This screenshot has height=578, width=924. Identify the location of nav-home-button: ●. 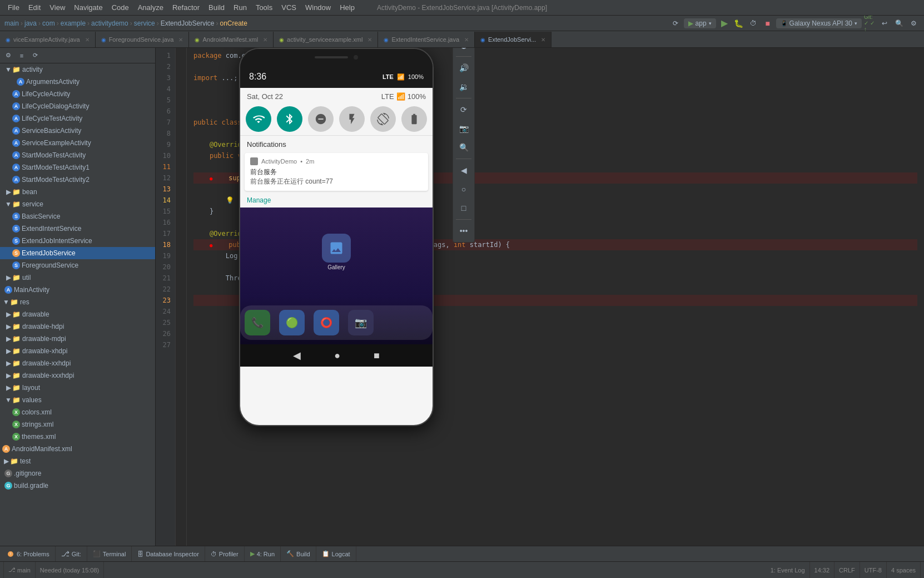
(337, 356).